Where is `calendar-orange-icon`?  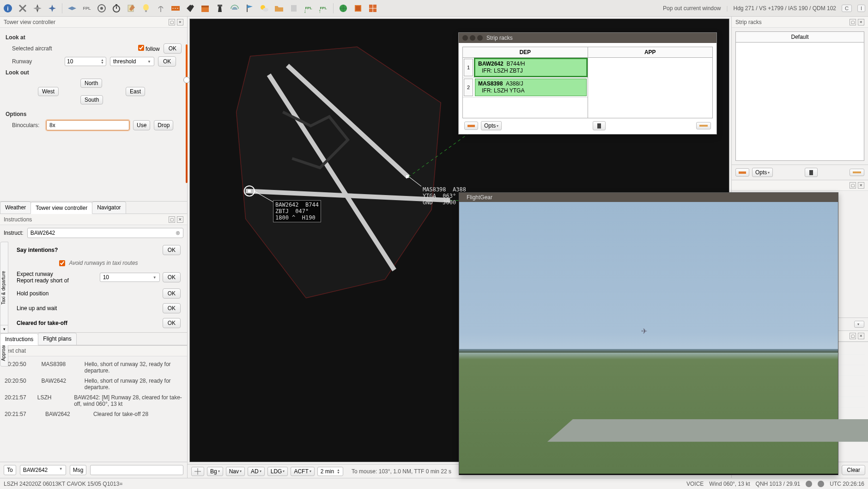
calendar-orange-icon is located at coordinates (205, 8).